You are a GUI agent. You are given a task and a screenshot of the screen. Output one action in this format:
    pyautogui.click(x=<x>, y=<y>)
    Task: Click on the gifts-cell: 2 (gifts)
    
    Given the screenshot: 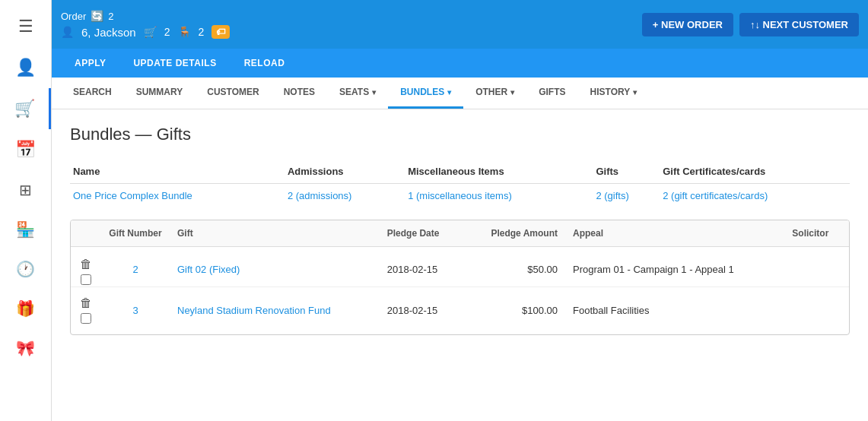 What is the action you would take?
    pyautogui.click(x=626, y=196)
    